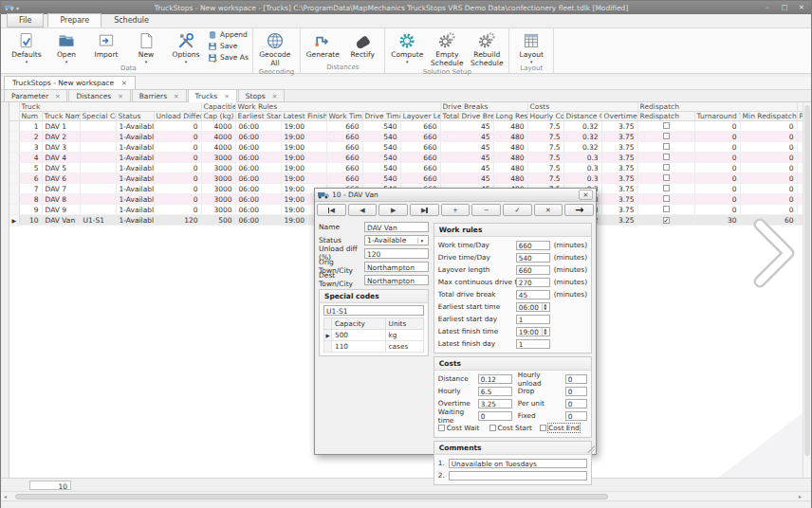  Describe the element at coordinates (533, 344) in the screenshot. I see `latest-finish-day-input: 1` at that location.